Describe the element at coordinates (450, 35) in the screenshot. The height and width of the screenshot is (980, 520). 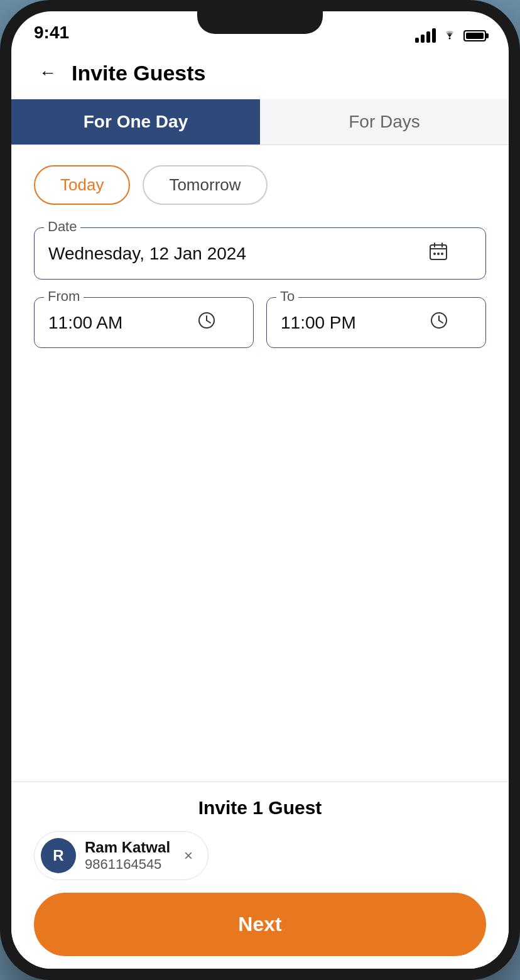
I see `wifi-icon` at that location.